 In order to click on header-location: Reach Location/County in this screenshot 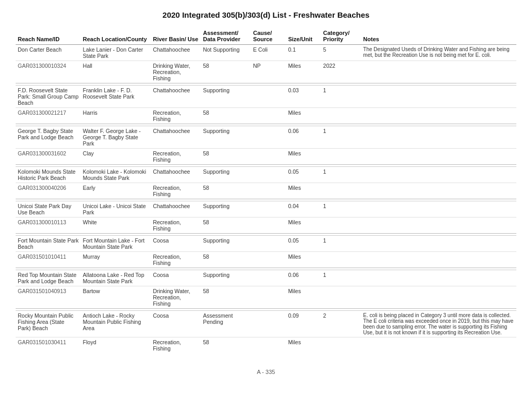, I will do `click(116, 37)`.